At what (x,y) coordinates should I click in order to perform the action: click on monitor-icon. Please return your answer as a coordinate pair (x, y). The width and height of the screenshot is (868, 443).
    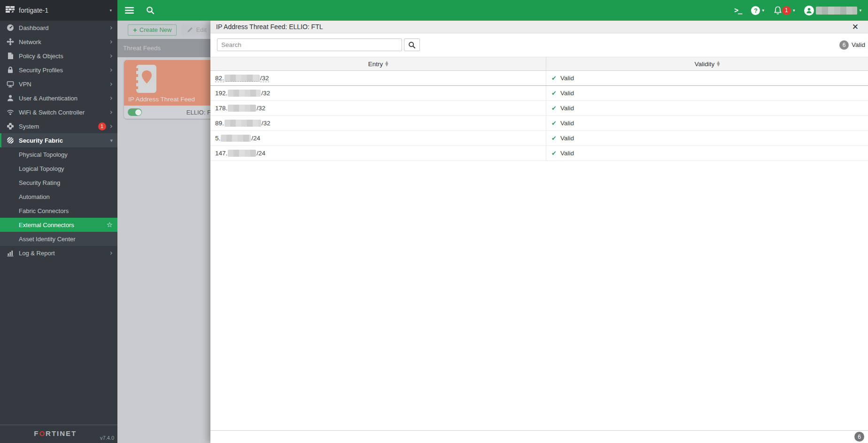
    Looking at the image, I should click on (10, 84).